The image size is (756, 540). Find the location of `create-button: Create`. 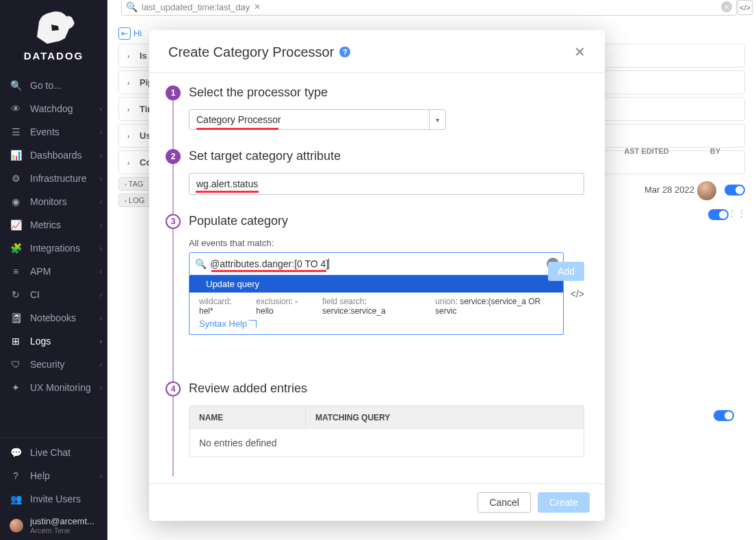

create-button: Create is located at coordinates (564, 502).